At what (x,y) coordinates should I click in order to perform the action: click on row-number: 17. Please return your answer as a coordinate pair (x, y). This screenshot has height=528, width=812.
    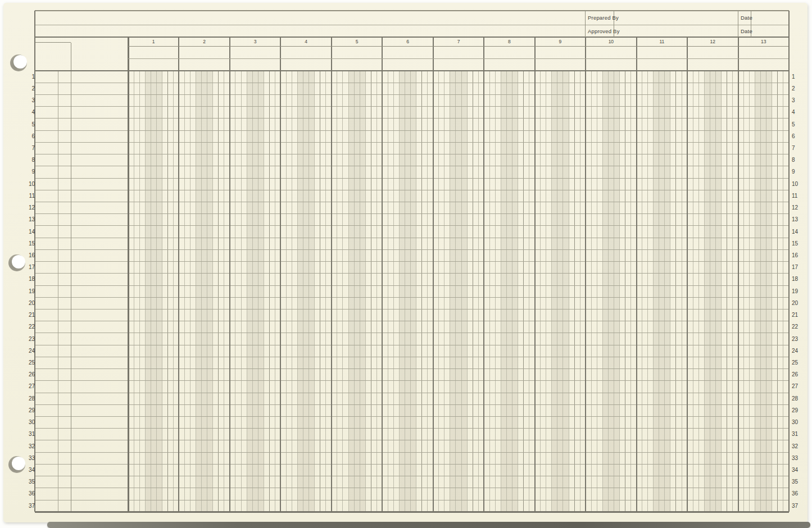
    Looking at the image, I should click on (799, 267).